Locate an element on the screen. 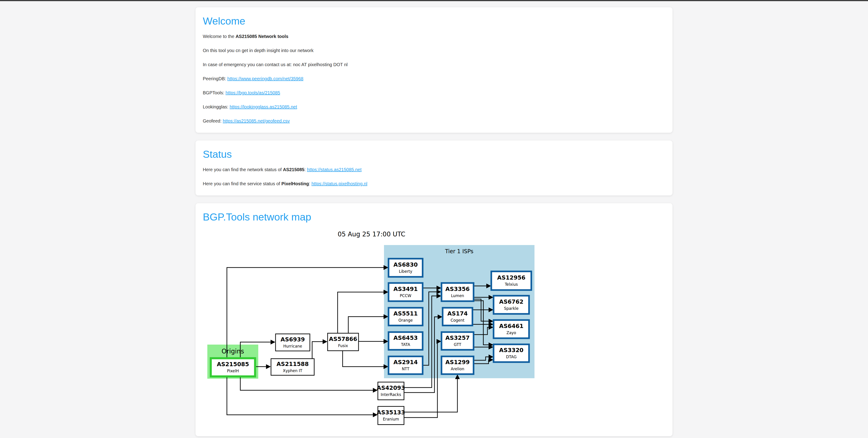  node-asn: AS5511 is located at coordinates (406, 313).